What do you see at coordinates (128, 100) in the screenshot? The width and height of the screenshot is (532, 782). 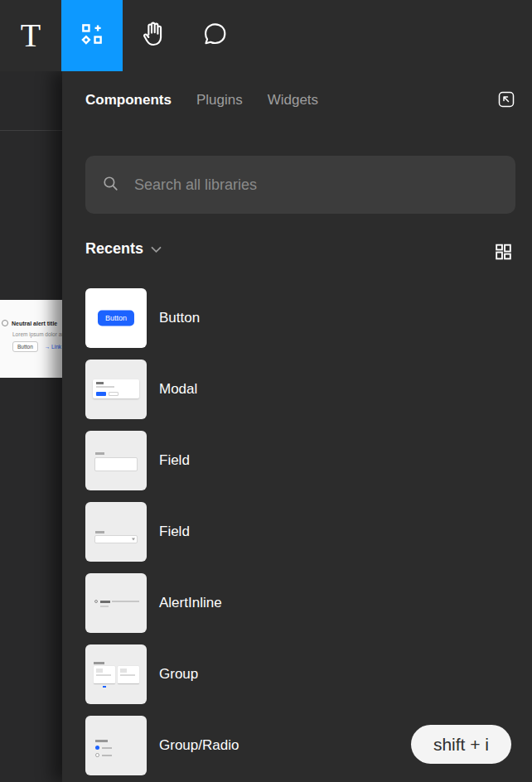 I see `tab-components: Components` at bounding box center [128, 100].